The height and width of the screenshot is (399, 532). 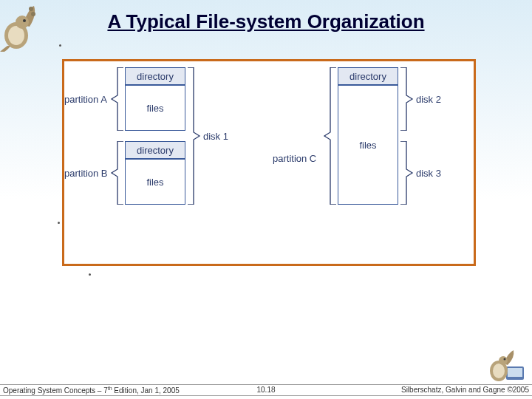 What do you see at coordinates (294, 158) in the screenshot?
I see `label-partition-c: partition C` at bounding box center [294, 158].